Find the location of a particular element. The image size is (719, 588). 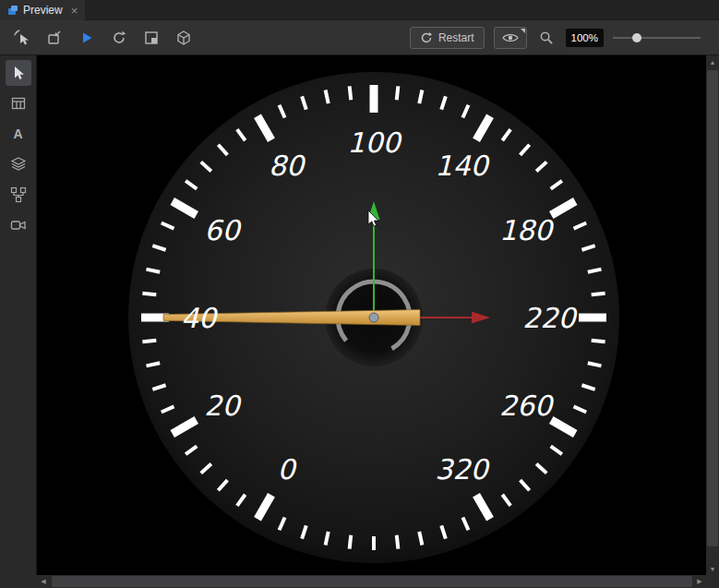

tab-bar: Preview × is located at coordinates (360, 10).